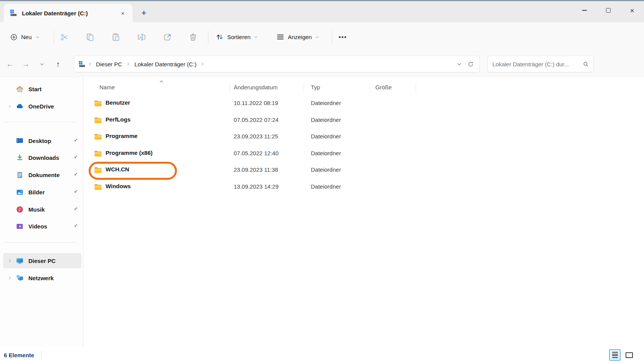 The image size is (644, 363). Describe the element at coordinates (537, 64) in the screenshot. I see `search-input` at that location.